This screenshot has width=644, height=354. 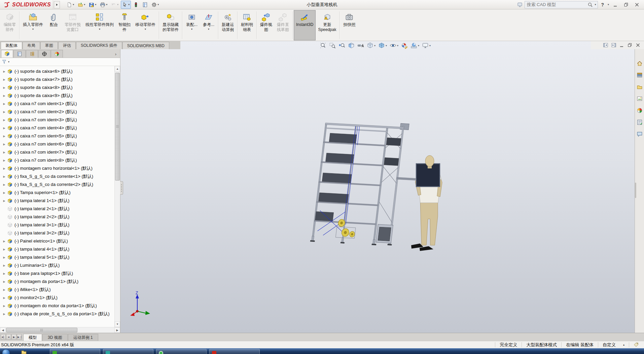 I want to click on window-close-button, so click(x=637, y=5).